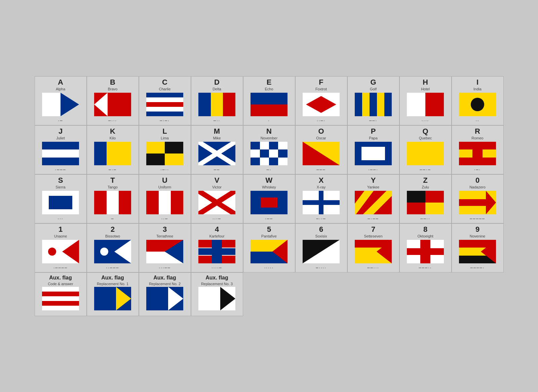 This screenshot has width=538, height=392. I want to click on flag-morse-G: ––·, so click(373, 120).